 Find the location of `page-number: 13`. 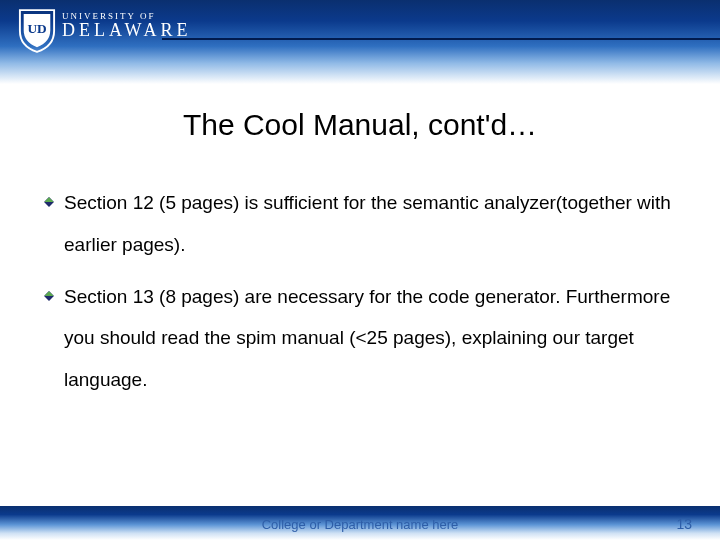

page-number: 13 is located at coordinates (684, 524).